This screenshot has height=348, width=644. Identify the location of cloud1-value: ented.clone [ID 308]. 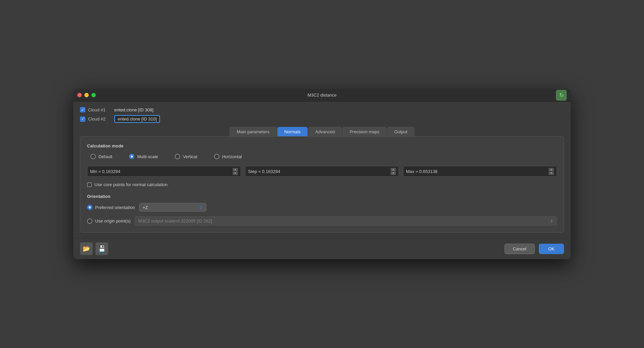
(134, 110).